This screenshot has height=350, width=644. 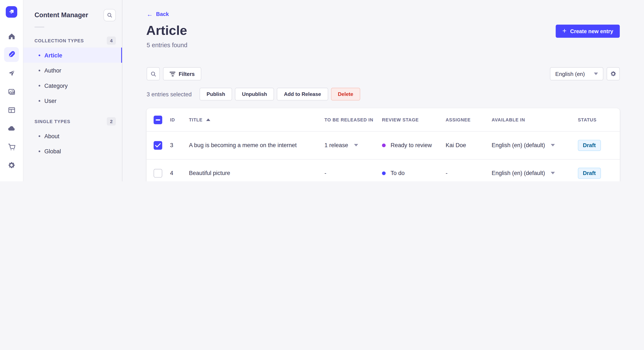 What do you see at coordinates (468, 120) in the screenshot?
I see `col-header-assignee: ASSIGNEE` at bounding box center [468, 120].